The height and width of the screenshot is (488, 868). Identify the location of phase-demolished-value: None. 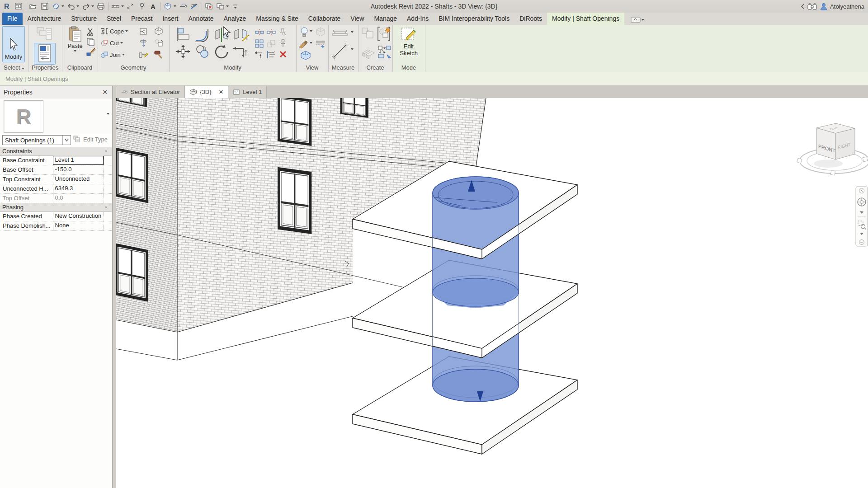
(79, 226).